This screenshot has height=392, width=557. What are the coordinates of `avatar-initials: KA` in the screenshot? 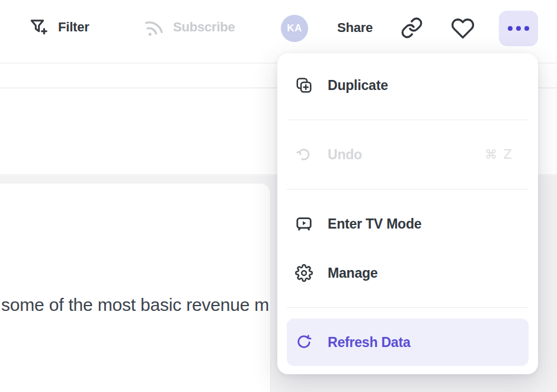 It's located at (294, 28).